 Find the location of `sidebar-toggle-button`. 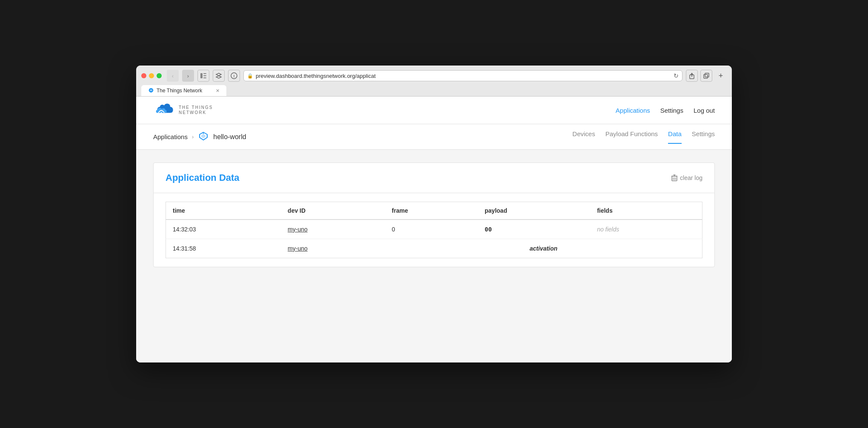

sidebar-toggle-button is located at coordinates (203, 76).